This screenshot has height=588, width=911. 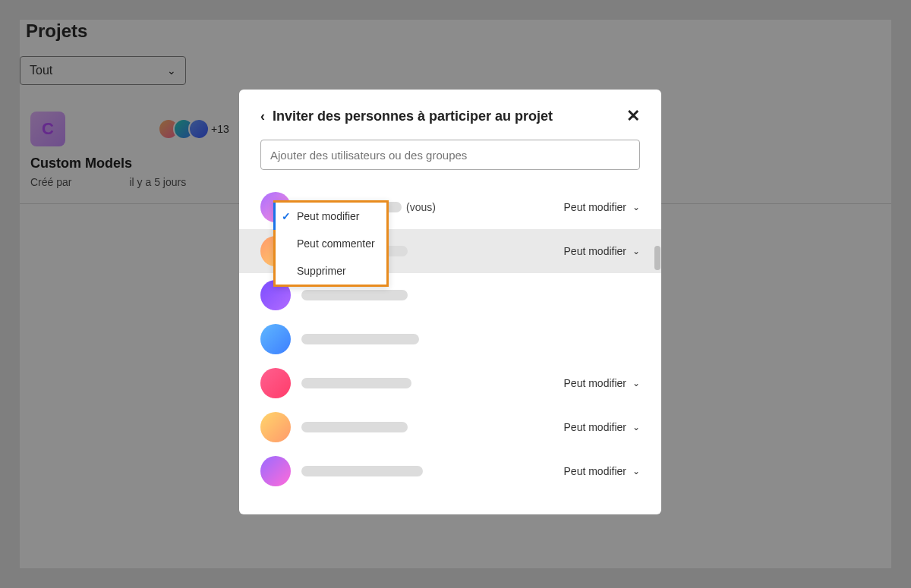 What do you see at coordinates (413, 117) in the screenshot?
I see `modal-title: Inviter des personnes à participer au pr…` at bounding box center [413, 117].